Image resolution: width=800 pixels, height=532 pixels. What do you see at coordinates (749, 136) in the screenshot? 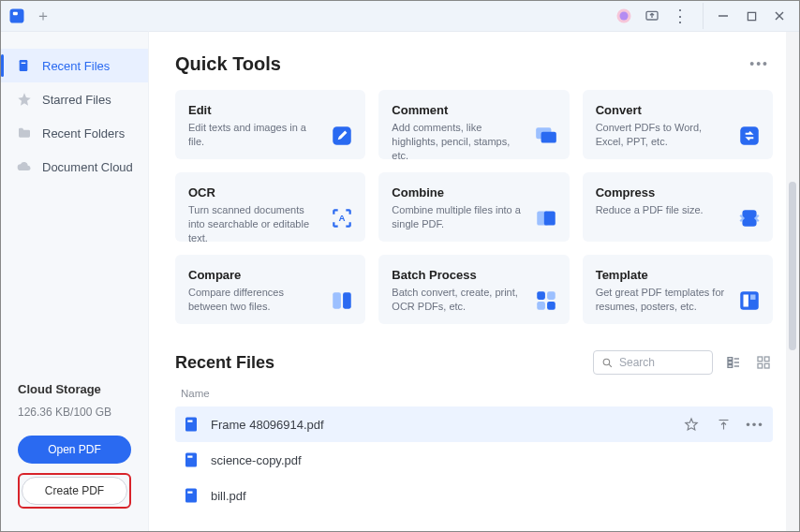
I see `convert-icon` at bounding box center [749, 136].